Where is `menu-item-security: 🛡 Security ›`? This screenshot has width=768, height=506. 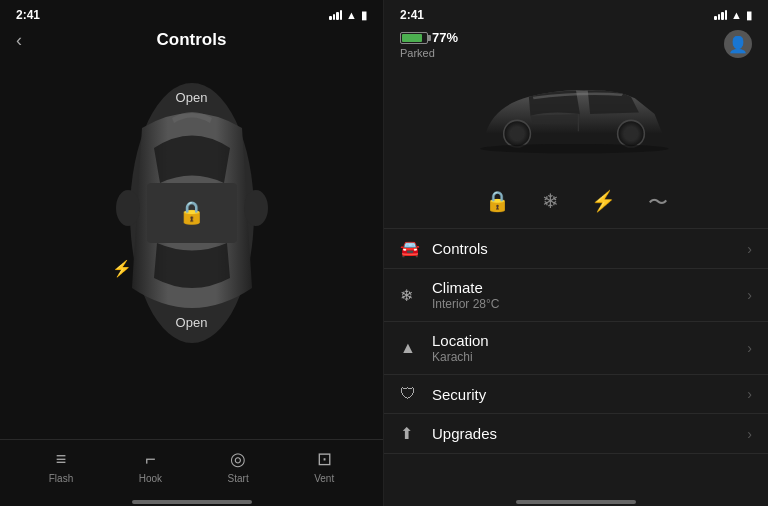 menu-item-security: 🛡 Security › is located at coordinates (576, 394).